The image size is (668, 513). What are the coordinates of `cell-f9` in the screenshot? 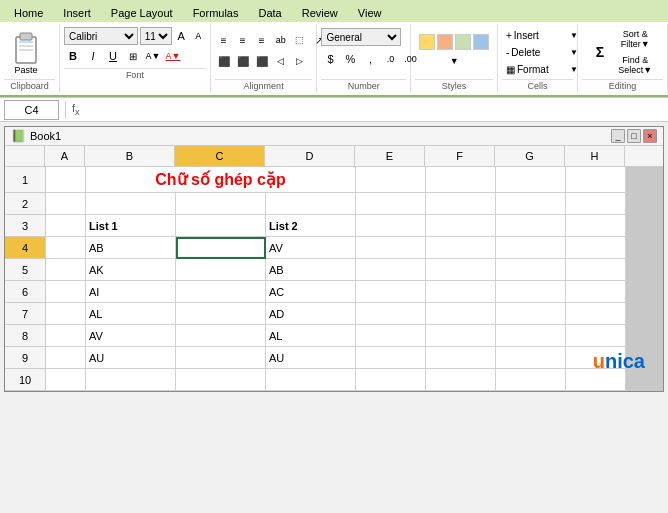 It's located at (461, 358).